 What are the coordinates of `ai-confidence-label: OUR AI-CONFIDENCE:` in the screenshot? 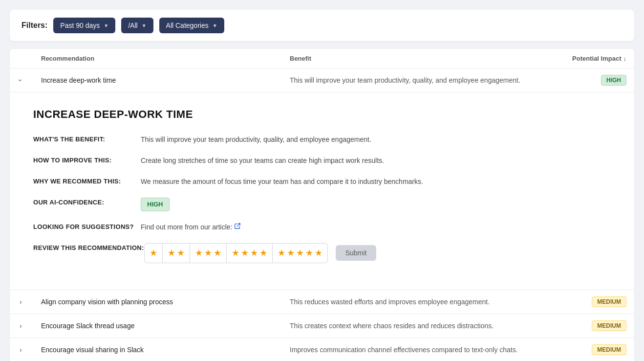 It's located at (87, 202).